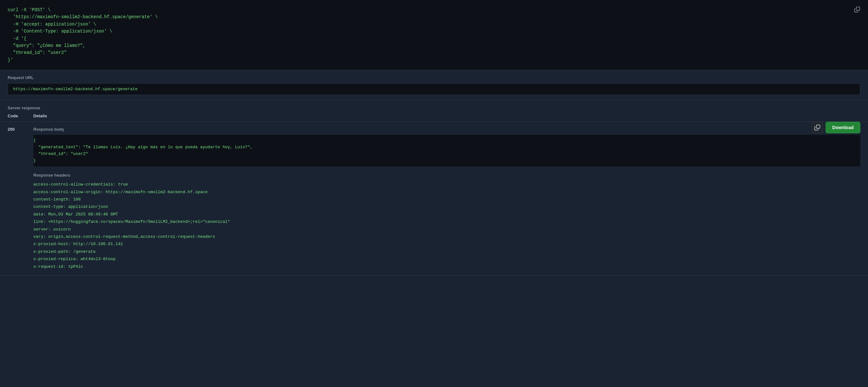  Describe the element at coordinates (817, 127) in the screenshot. I see `copy-response-icon` at that location.